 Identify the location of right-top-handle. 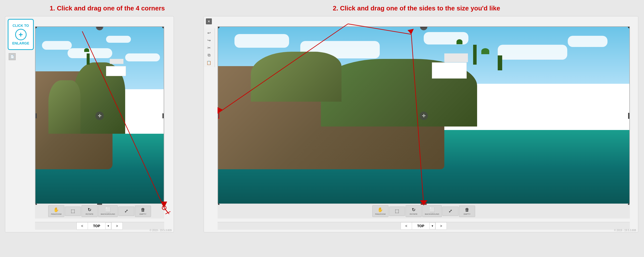
(424, 27).